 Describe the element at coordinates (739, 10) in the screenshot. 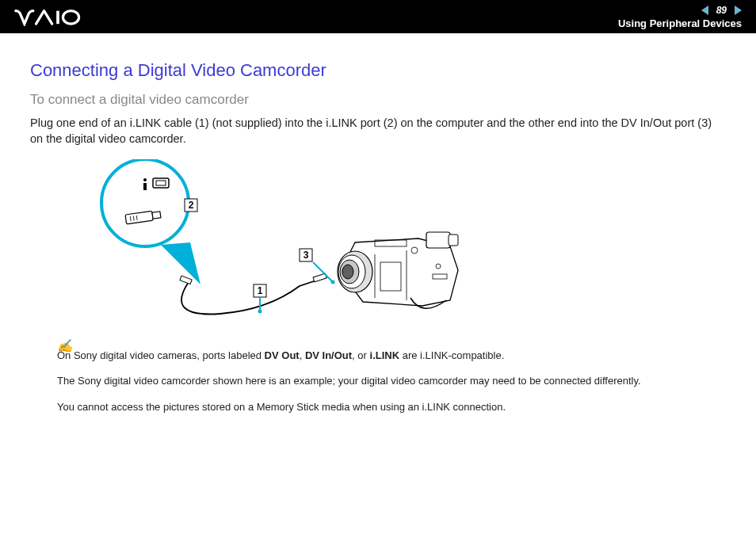

I see `next-page-arrow` at that location.